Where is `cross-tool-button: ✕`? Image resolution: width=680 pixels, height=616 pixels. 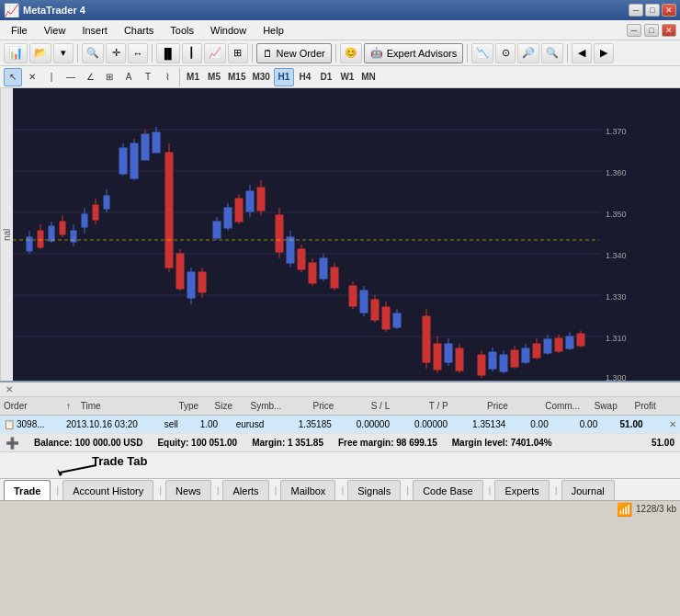 cross-tool-button: ✕ is located at coordinates (32, 77).